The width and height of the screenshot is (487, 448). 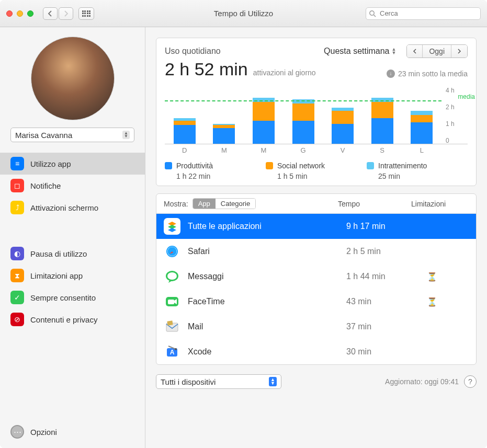 I want to click on prev-period-button, so click(x=415, y=51).